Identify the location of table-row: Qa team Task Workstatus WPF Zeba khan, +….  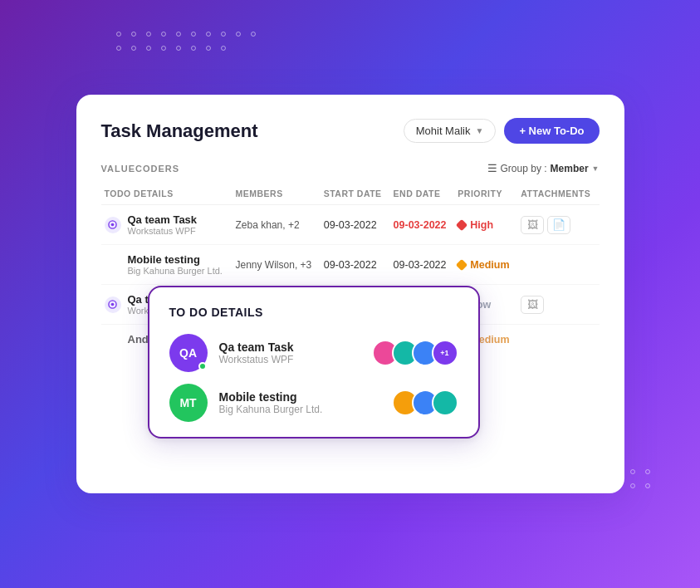
(350, 225).